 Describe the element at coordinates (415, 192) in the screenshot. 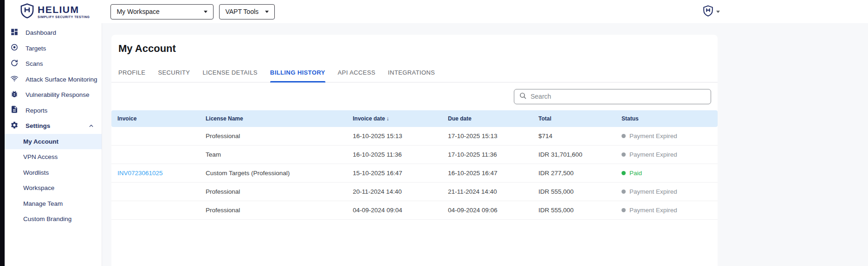

I see `table-row: Professional 20-11-2024 14:40 21-11-2024…` at that location.